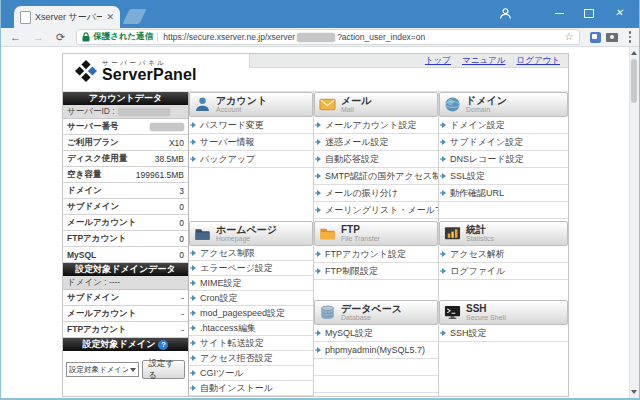 The width and height of the screenshot is (640, 400). Describe the element at coordinates (438, 61) in the screenshot. I see `nav-top-link: トップ` at that location.